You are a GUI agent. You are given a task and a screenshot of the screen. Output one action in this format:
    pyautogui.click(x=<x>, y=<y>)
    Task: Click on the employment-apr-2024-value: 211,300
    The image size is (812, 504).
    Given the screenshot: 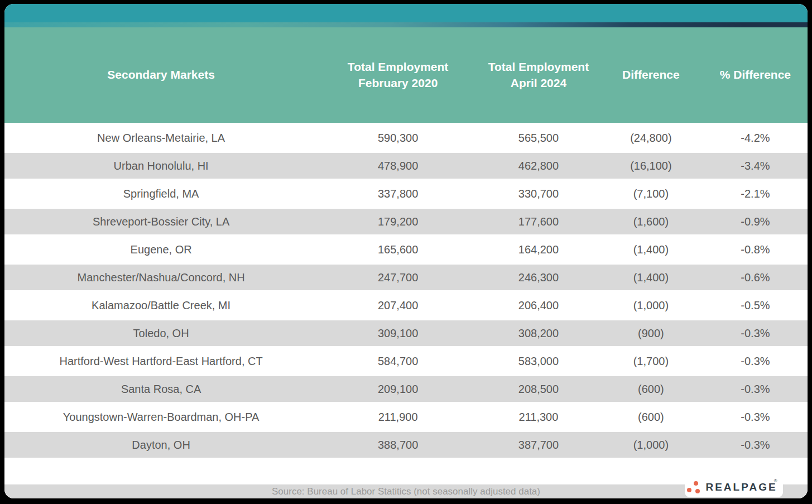 What is the action you would take?
    pyautogui.click(x=539, y=417)
    